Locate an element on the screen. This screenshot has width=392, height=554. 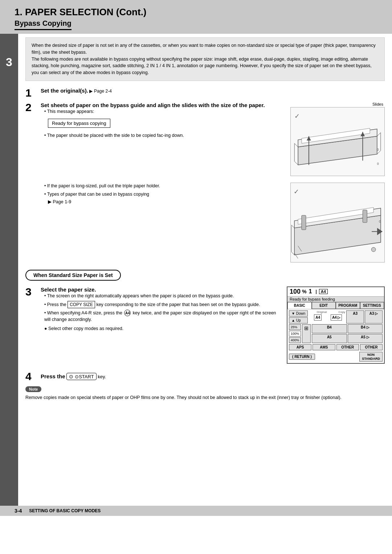
note-text: Remove copies made on special sheets of … is located at coordinates (205, 398).